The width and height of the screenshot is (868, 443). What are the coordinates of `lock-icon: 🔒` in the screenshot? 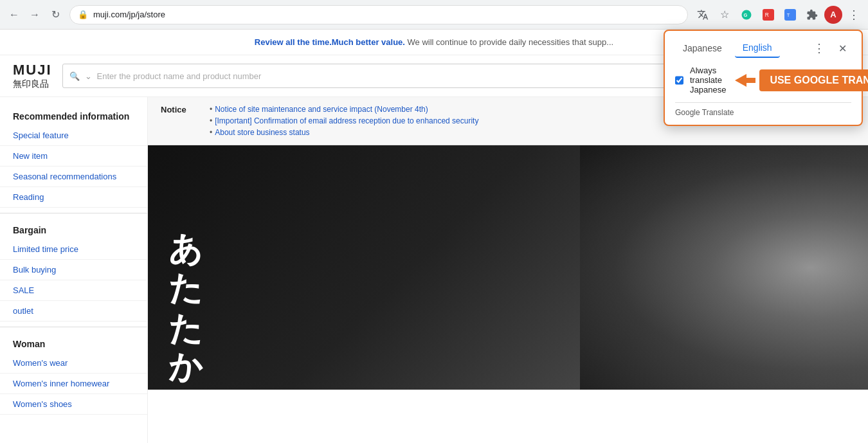 It's located at (83, 14).